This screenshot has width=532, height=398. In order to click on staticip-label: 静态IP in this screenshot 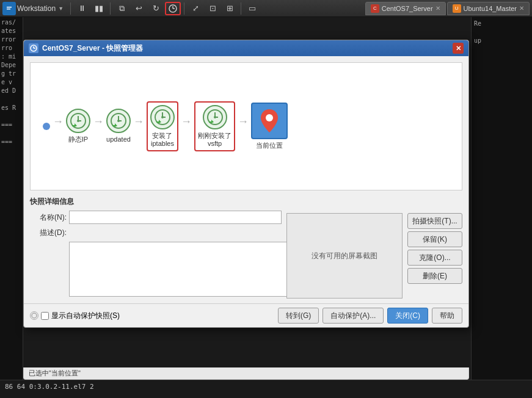, I will do `click(78, 139)`.